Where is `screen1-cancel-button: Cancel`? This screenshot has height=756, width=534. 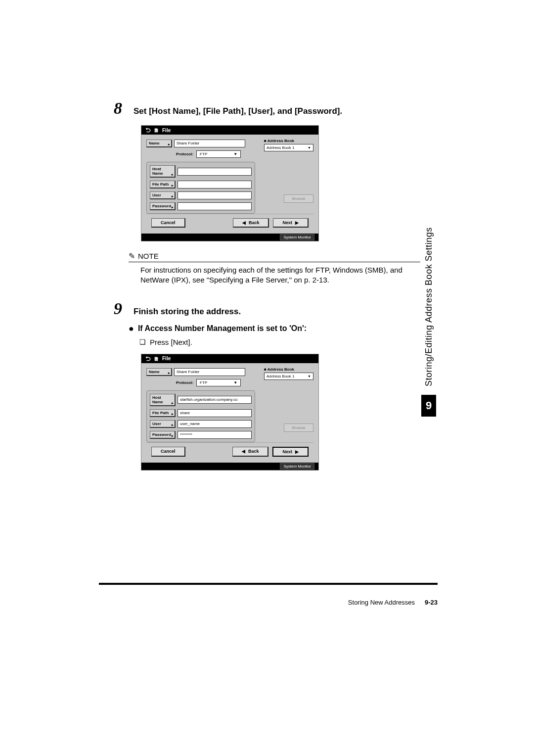 screen1-cancel-button: Cancel is located at coordinates (168, 223).